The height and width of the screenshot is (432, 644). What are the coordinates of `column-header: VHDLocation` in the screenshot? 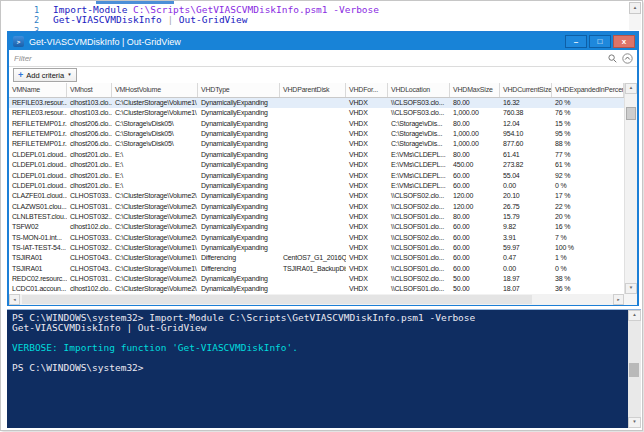 It's located at (419, 90).